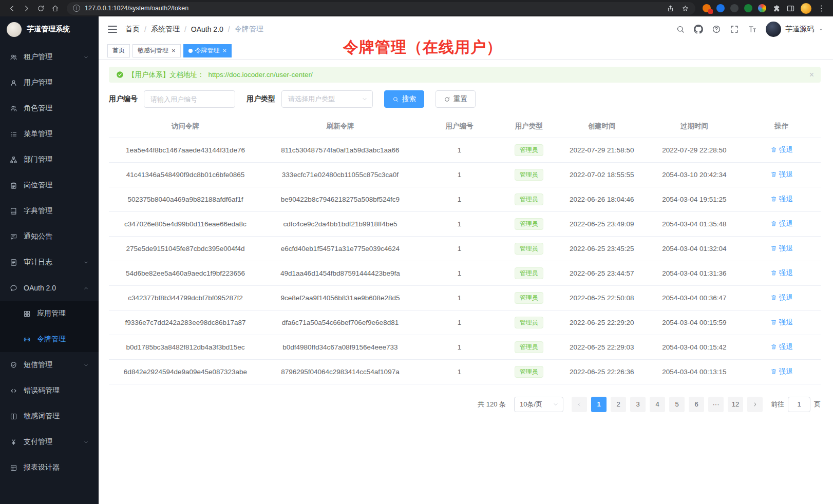 Image resolution: width=833 pixels, height=504 pixels. I want to click on sidebar-item-oauth2: OAuth 2.0, so click(49, 288).